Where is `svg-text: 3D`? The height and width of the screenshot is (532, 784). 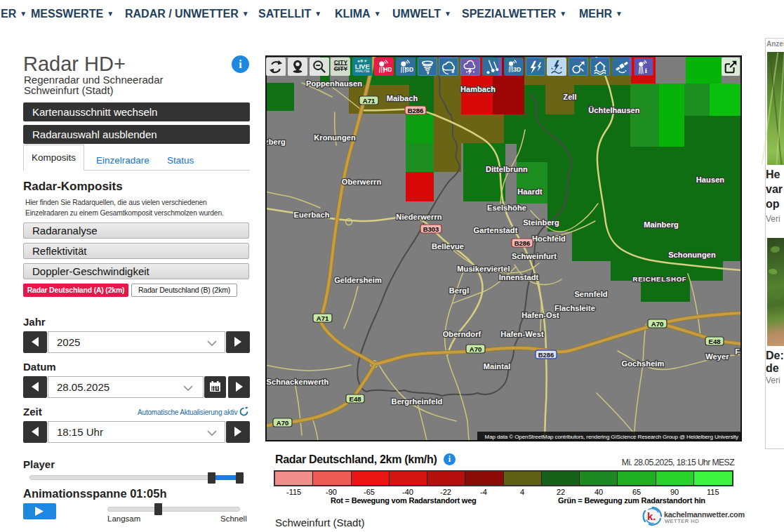 svg-text: 3D is located at coordinates (517, 70).